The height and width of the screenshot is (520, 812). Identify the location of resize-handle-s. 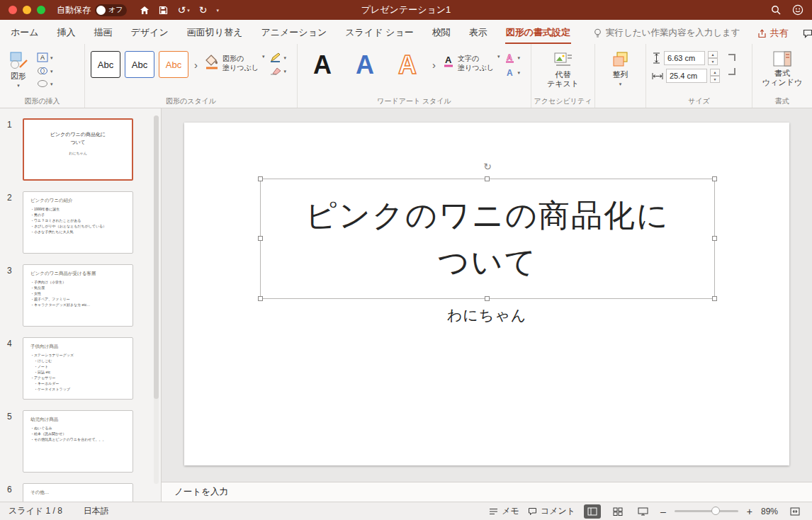
(487, 299).